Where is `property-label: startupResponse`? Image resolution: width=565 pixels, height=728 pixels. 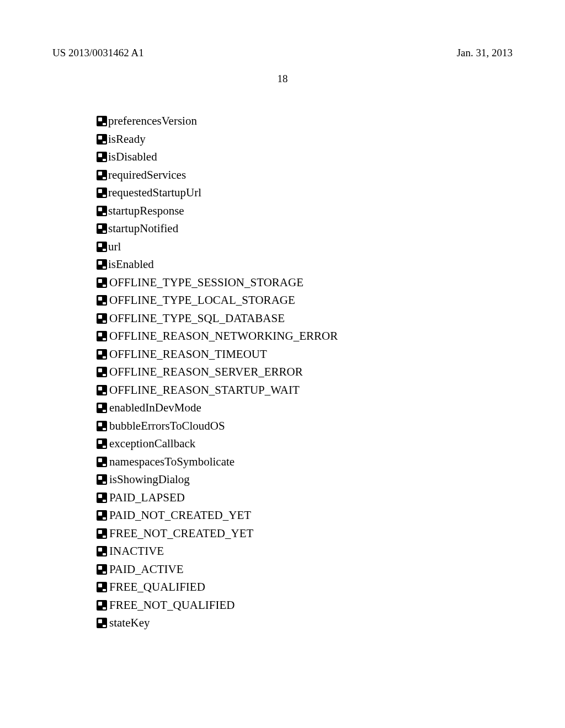 property-label: startupResponse is located at coordinates (146, 211).